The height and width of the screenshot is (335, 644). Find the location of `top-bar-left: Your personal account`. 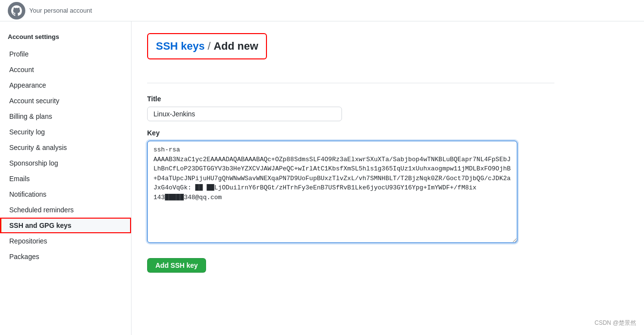

top-bar-left: Your personal account is located at coordinates (50, 11).